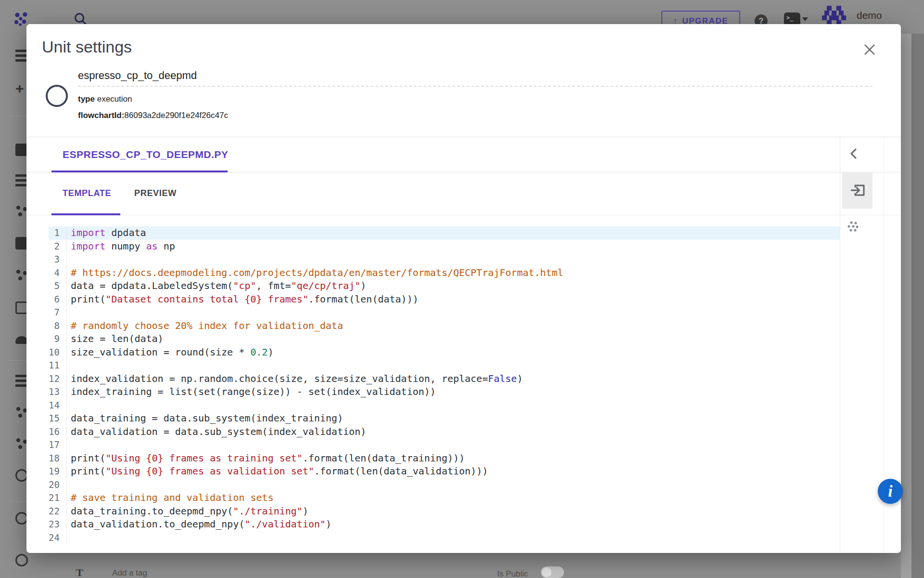 The width and height of the screenshot is (924, 578). Describe the element at coordinates (58, 419) in the screenshot. I see `line-number: 15` at that location.